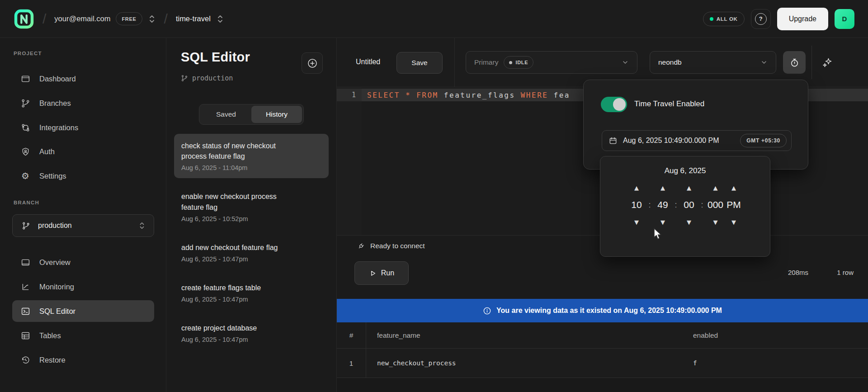 This screenshot has width=868, height=392. What do you see at coordinates (373, 273) in the screenshot?
I see `play-icon` at bounding box center [373, 273].